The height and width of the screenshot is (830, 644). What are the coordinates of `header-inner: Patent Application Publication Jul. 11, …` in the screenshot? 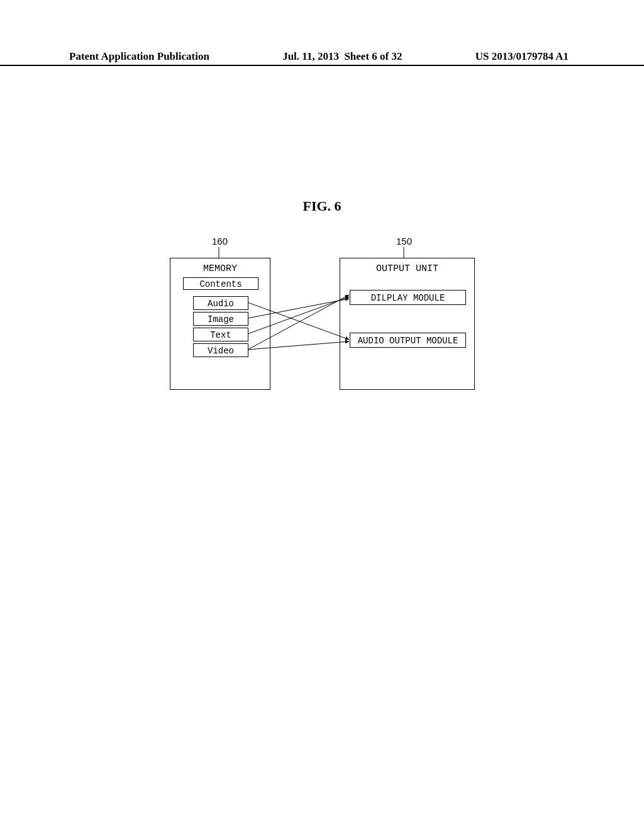 It's located at (322, 57).